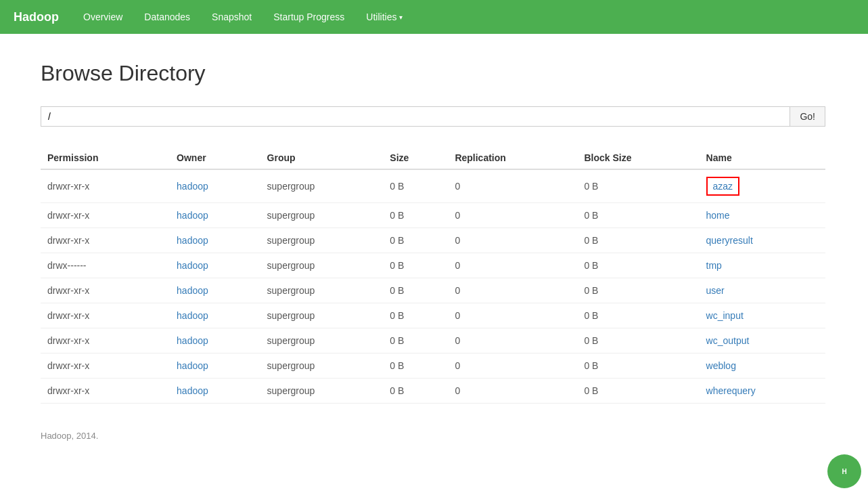 The image size is (868, 495). What do you see at coordinates (725, 316) in the screenshot?
I see `dir-link-wc_input: wc_input` at bounding box center [725, 316].